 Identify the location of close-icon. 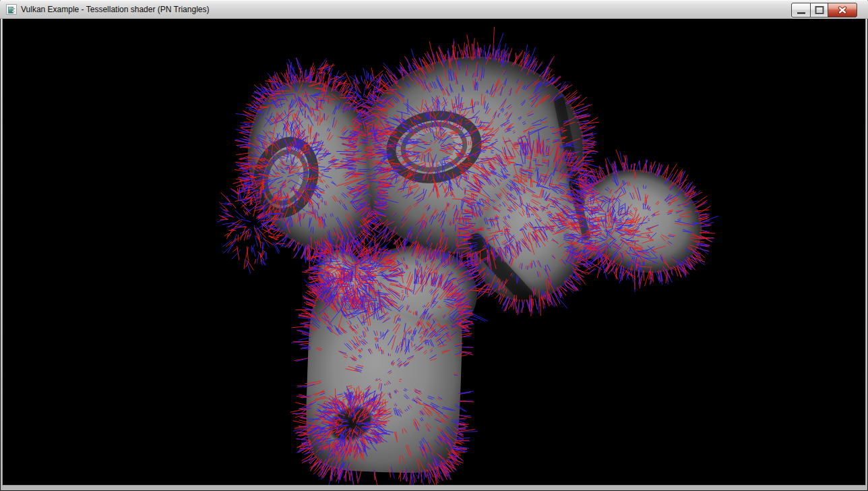
(842, 10).